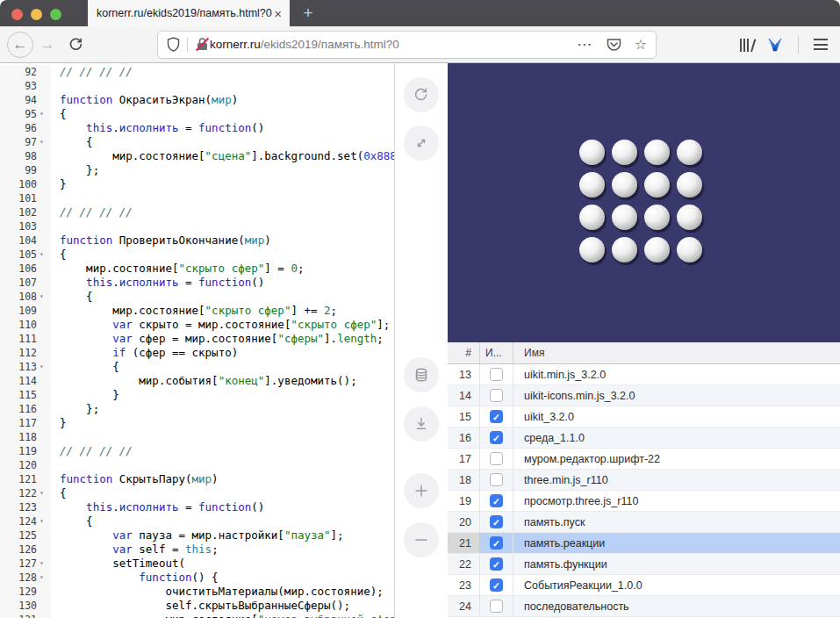  I want to click on library-icon, so click(746, 45).